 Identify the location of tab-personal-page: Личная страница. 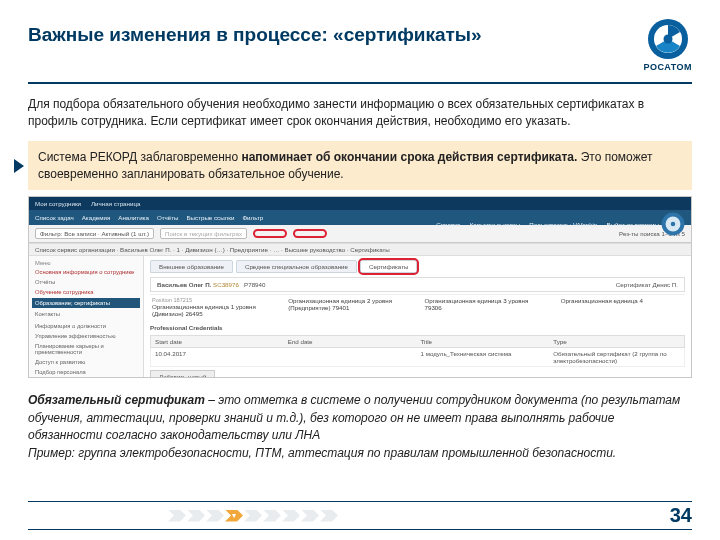
(116, 204).